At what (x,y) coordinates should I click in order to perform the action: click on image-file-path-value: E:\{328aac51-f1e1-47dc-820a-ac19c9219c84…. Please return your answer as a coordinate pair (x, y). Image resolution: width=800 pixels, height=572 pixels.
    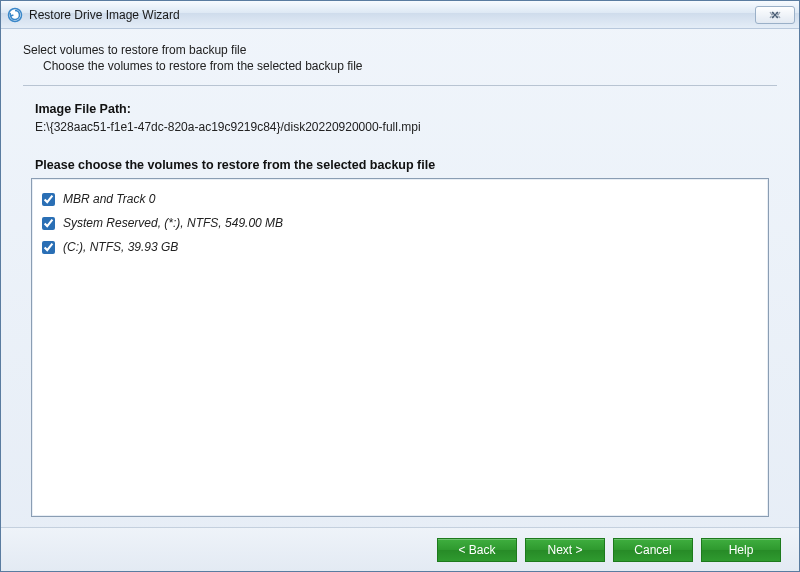
    Looking at the image, I should click on (406, 127).